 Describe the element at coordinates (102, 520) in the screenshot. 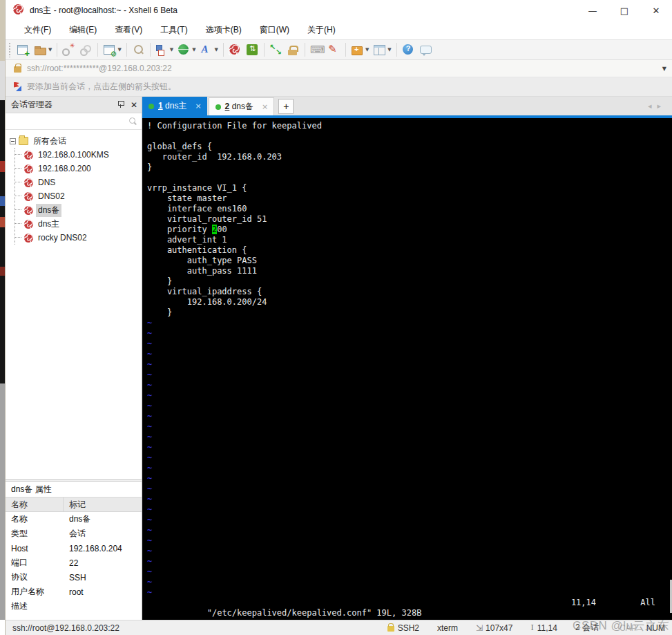

I see `property-value: dns备` at that location.